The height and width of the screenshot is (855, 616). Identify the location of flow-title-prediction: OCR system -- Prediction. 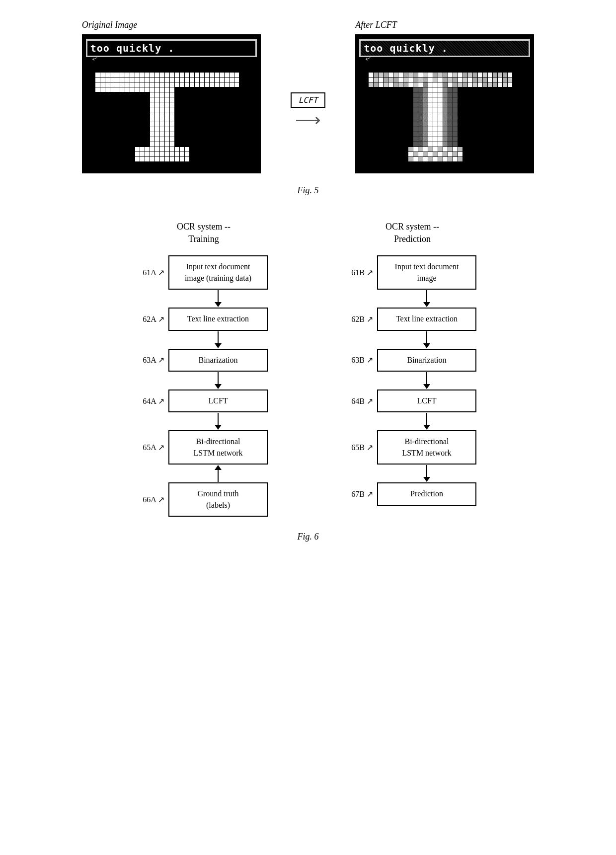
(412, 233).